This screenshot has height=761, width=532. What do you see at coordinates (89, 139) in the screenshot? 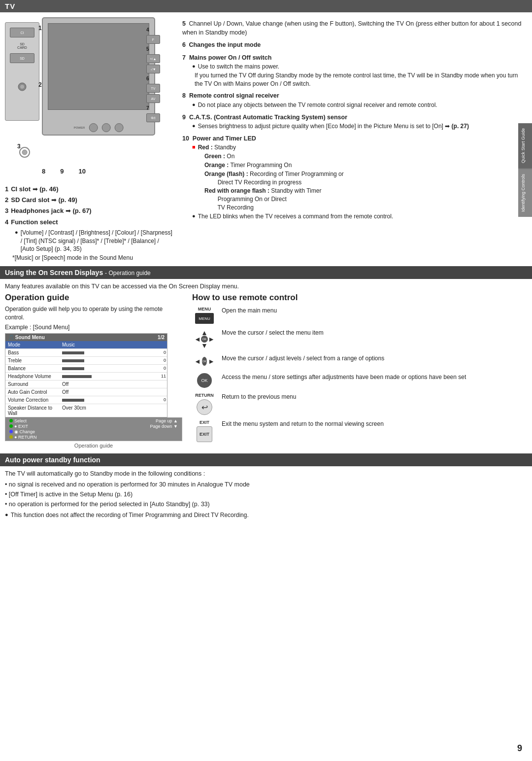
I see `left-column: CI SDCARD SD 1 2 3` at bounding box center [89, 139].